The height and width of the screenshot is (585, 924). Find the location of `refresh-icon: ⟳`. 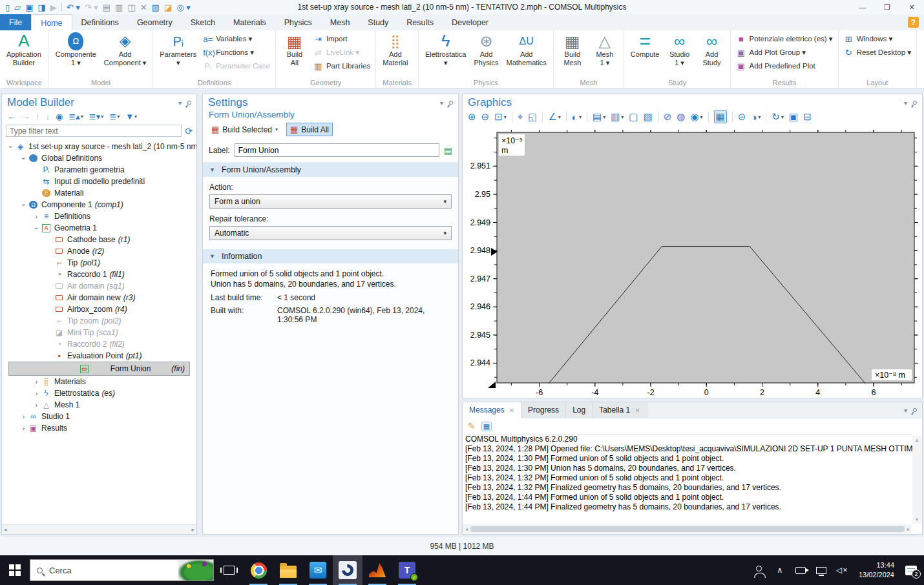

refresh-icon: ⟳ is located at coordinates (189, 131).